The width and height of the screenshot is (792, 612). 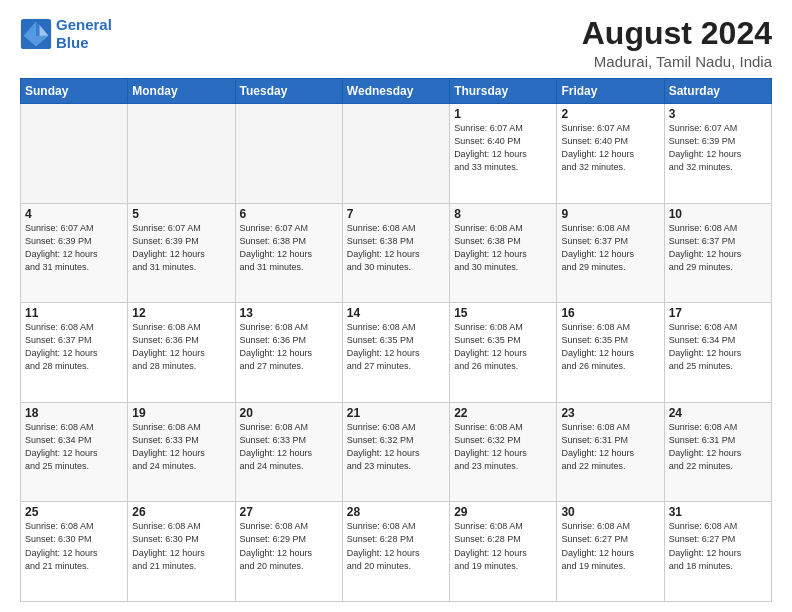 I want to click on logo-line2: Blue, so click(x=72, y=42).